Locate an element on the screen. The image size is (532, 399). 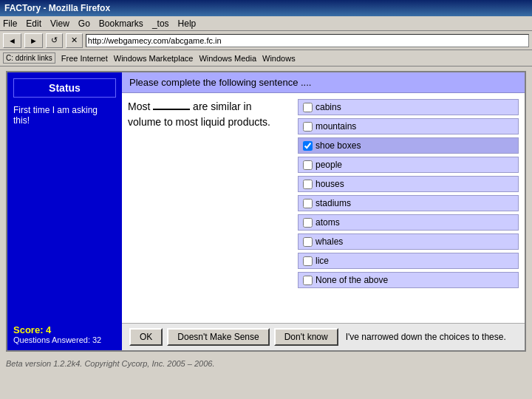
checkbox-shoe-boxes is located at coordinates (307, 146).